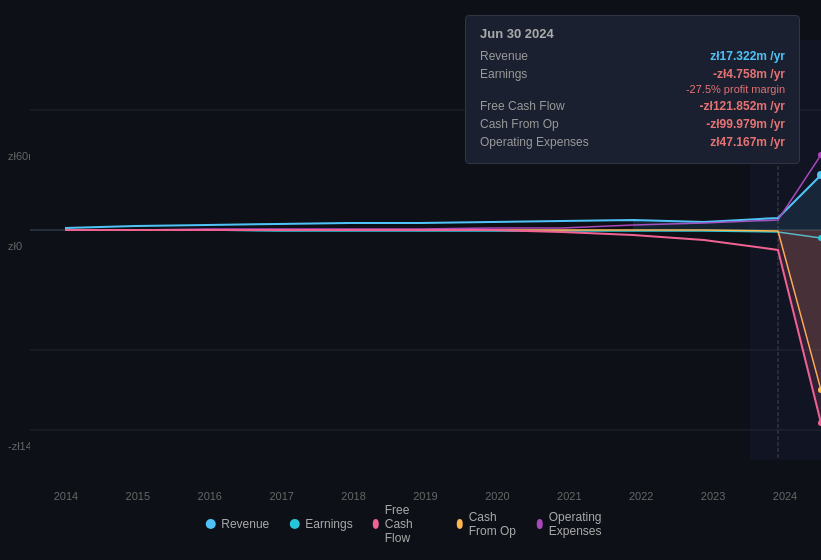  I want to click on tooltip: Jun 30 2024 Revenue zł17.322m /yr Earnin…, so click(632, 90).